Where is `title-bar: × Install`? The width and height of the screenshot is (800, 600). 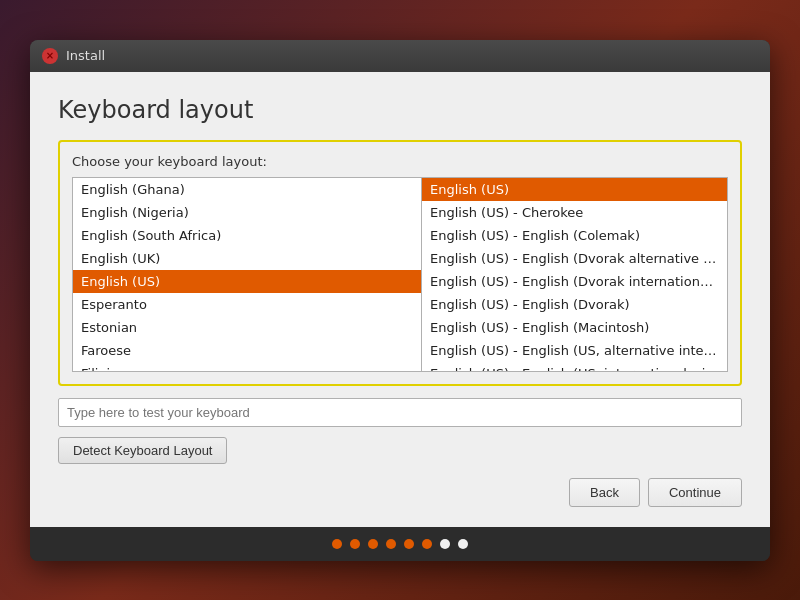
title-bar: × Install is located at coordinates (400, 56).